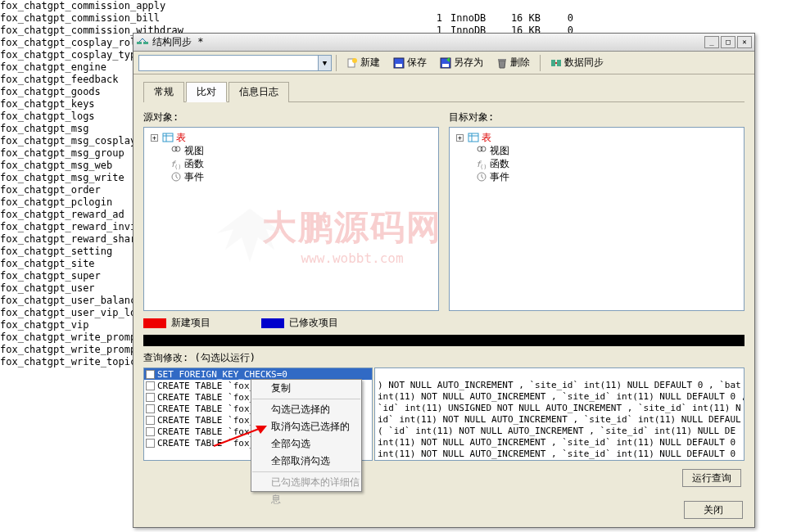  I want to click on source-label: 源对象:, so click(292, 118).